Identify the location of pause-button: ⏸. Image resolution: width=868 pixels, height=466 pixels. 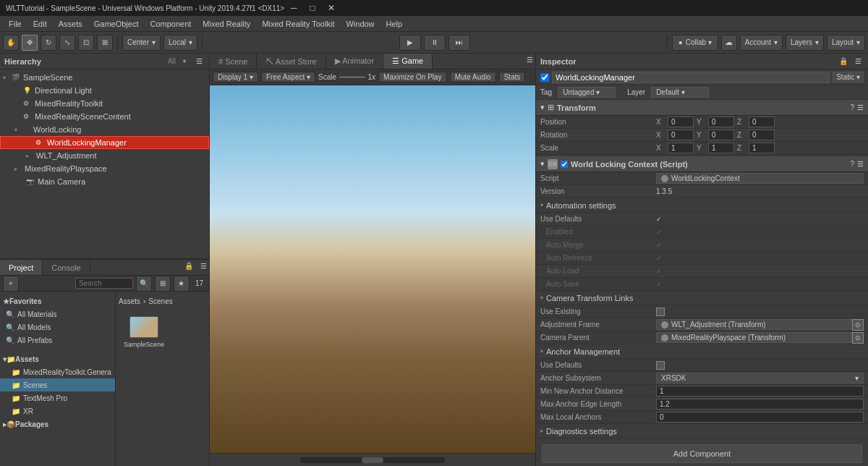
(435, 43).